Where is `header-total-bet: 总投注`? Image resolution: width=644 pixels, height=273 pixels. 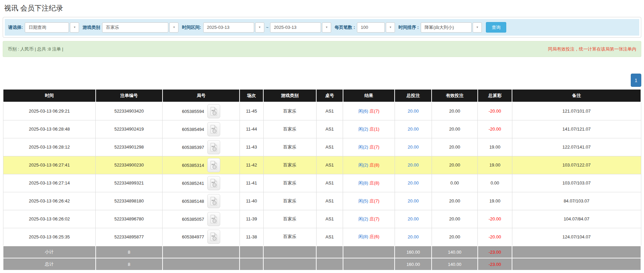
header-total-bet: 总投注 is located at coordinates (413, 96).